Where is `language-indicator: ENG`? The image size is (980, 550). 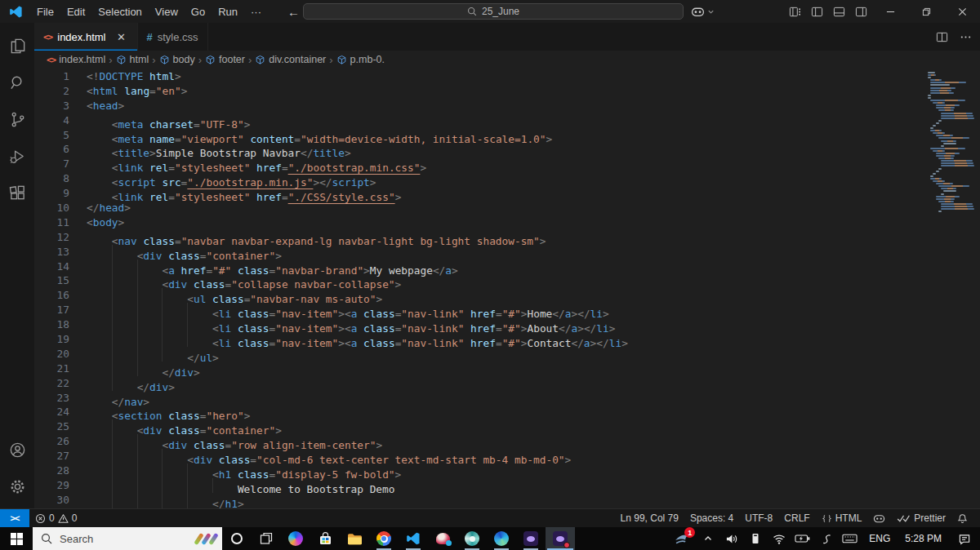 language-indicator: ENG is located at coordinates (880, 539).